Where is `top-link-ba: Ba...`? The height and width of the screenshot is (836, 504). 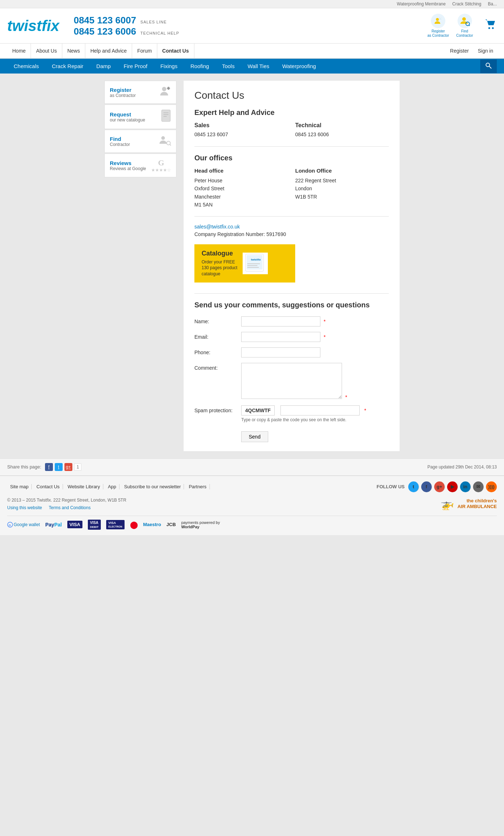 top-link-ba: Ba... is located at coordinates (492, 4).